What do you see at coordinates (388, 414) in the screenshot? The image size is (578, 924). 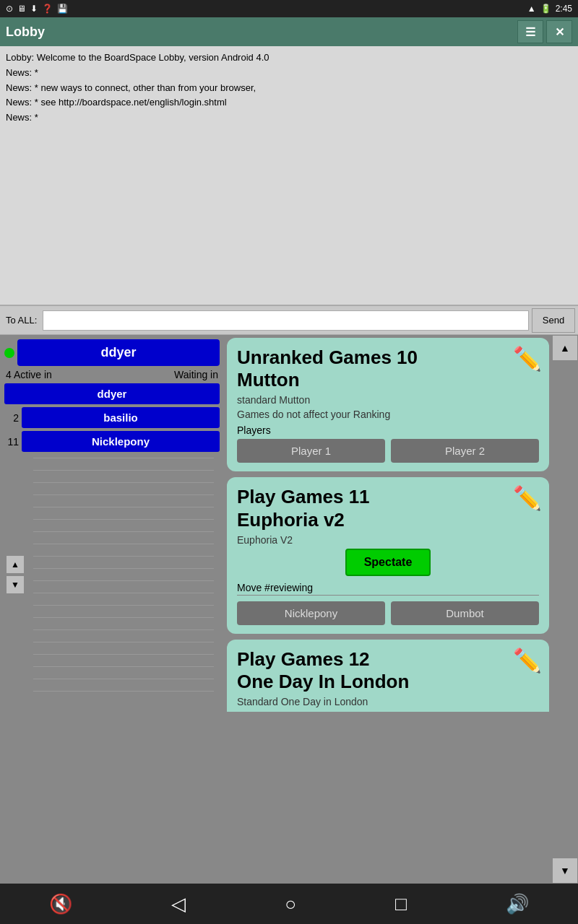 I see `game-card-note-10: Games do not affect your Ranking` at bounding box center [388, 414].